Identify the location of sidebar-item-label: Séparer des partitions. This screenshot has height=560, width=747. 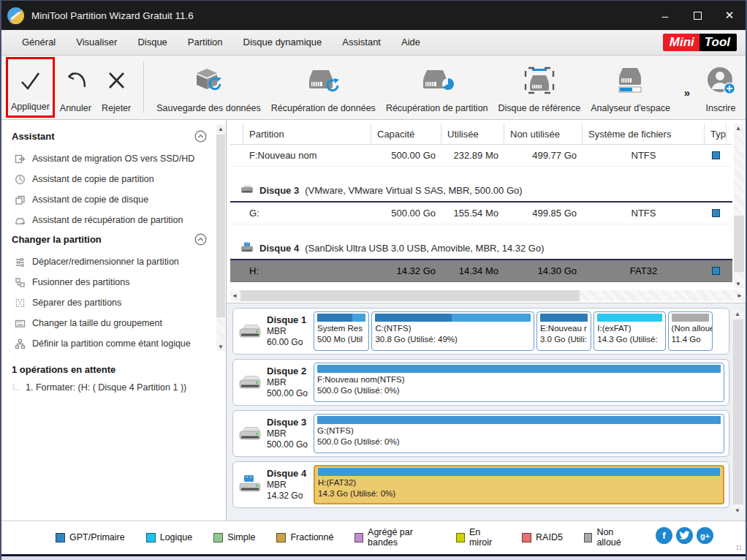
(77, 303).